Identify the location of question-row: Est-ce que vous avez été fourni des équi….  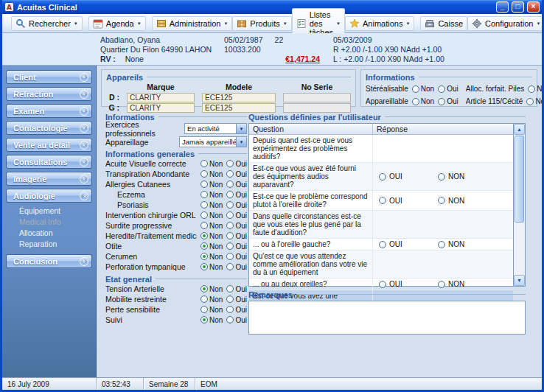
(381, 177).